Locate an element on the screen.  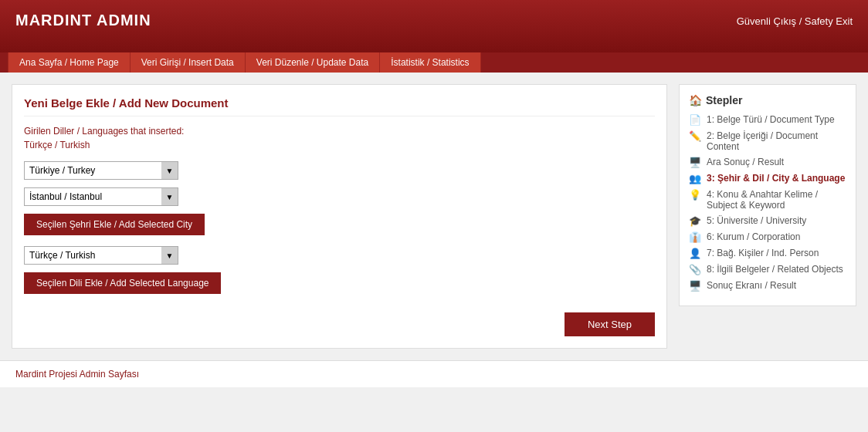
step-ara: 🖥️ Ara Sonuç / Result is located at coordinates (768, 162).